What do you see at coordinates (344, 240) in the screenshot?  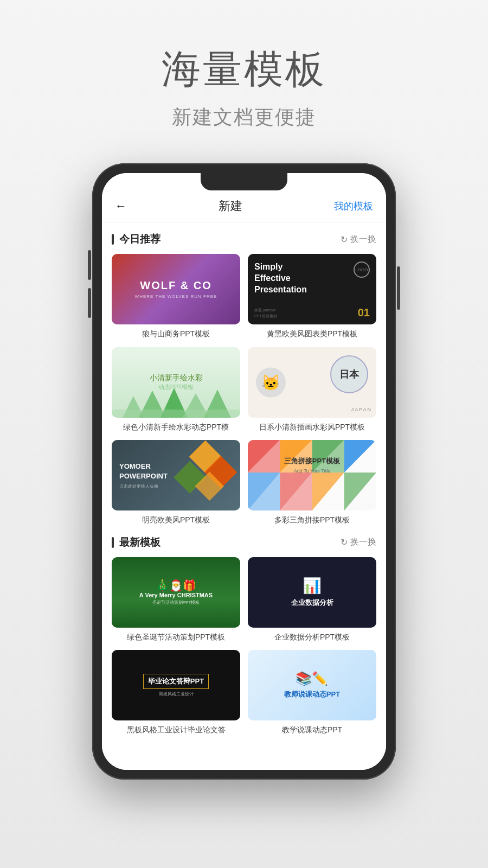 I see `refresh-icon: ↻` at bounding box center [344, 240].